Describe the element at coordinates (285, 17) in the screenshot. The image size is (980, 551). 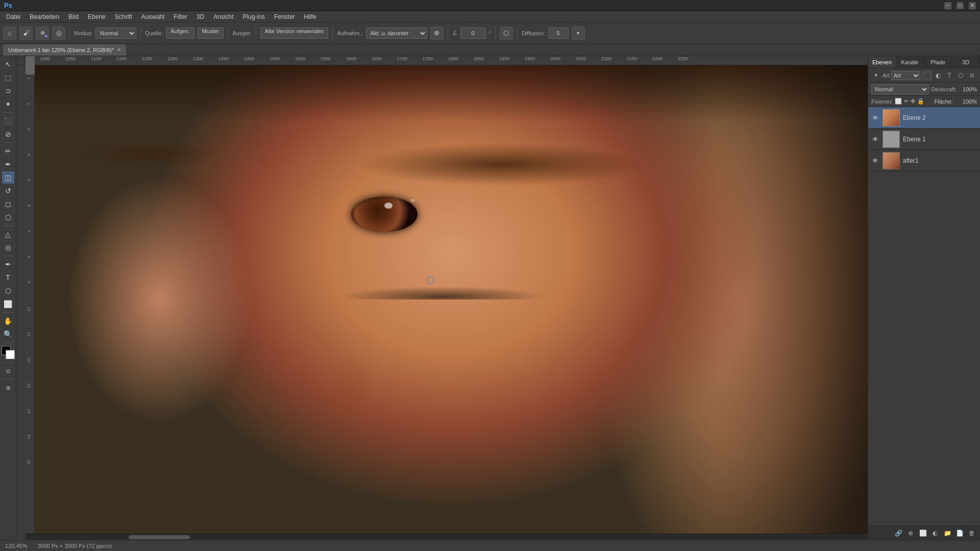
I see `menu-fenster: Fenster` at that location.